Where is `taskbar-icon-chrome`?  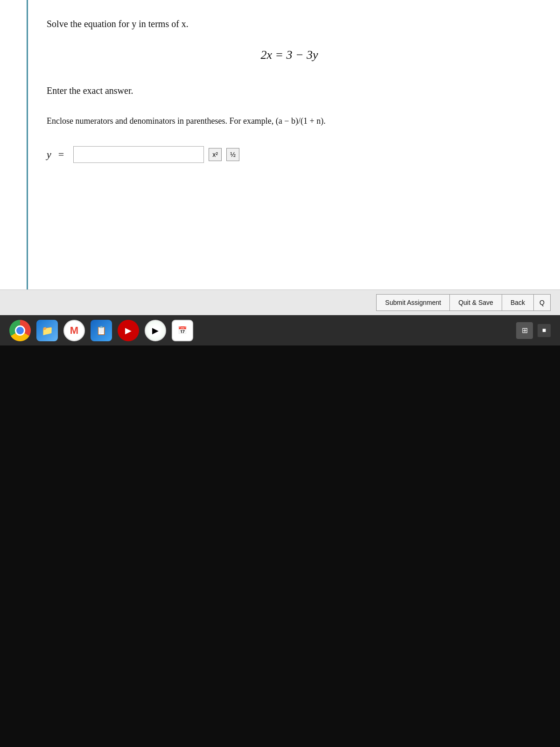
taskbar-icon-chrome is located at coordinates (20, 331).